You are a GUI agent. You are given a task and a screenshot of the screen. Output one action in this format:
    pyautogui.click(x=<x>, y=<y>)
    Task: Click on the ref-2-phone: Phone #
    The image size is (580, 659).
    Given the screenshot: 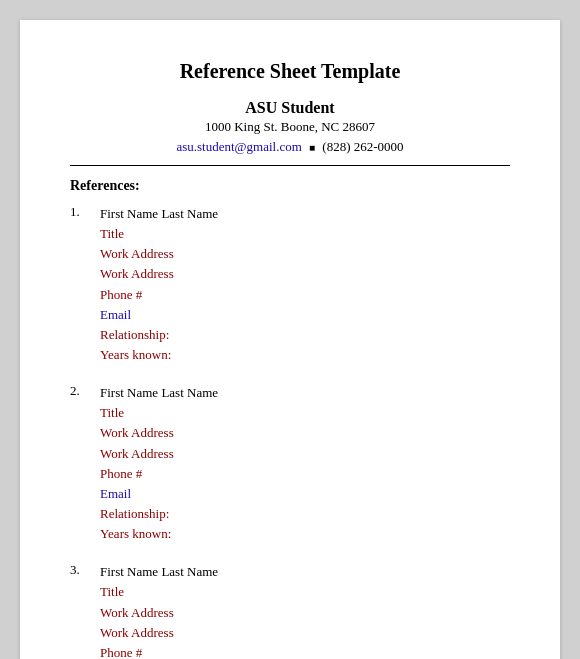 What is the action you would take?
    pyautogui.click(x=159, y=474)
    